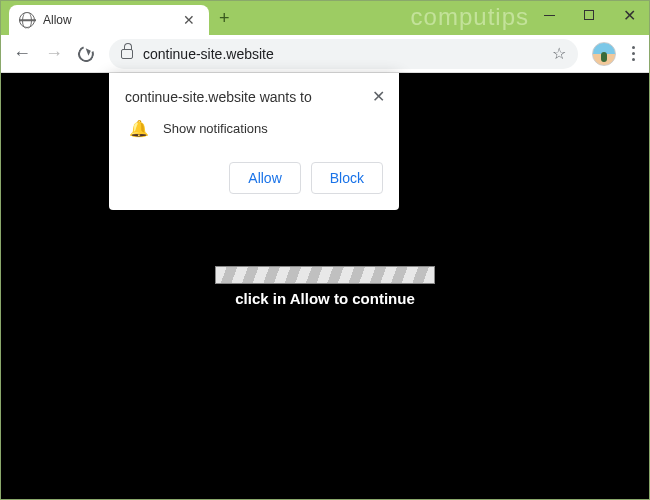 This screenshot has width=650, height=500. I want to click on tab-close-button: ✕, so click(189, 20).